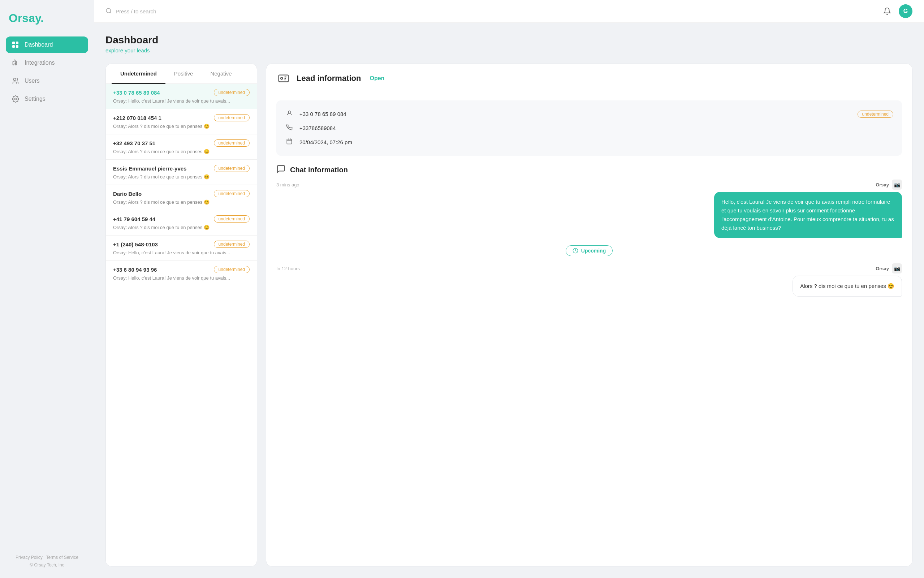  What do you see at coordinates (137, 93) in the screenshot?
I see `lead-name: +33 0 78 65 89 084` at bounding box center [137, 93].